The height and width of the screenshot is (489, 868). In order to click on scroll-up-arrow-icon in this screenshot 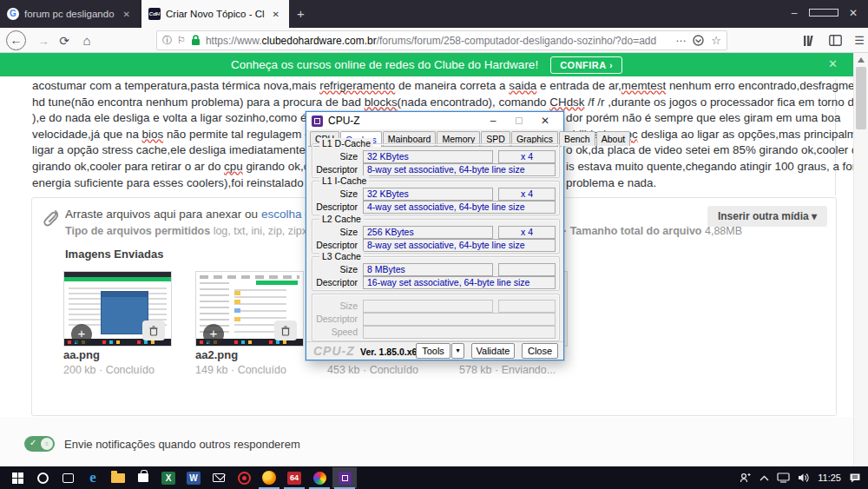, I will do `click(861, 60)`.